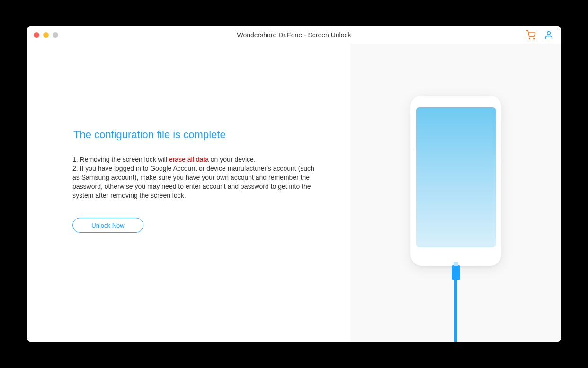  I want to click on phone-screen, so click(456, 177).